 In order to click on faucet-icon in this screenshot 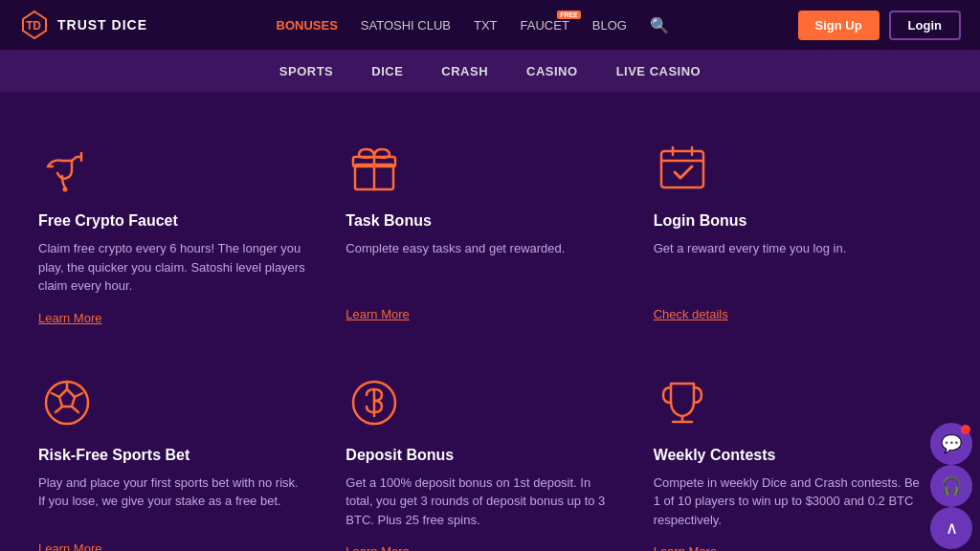, I will do `click(67, 168)`.